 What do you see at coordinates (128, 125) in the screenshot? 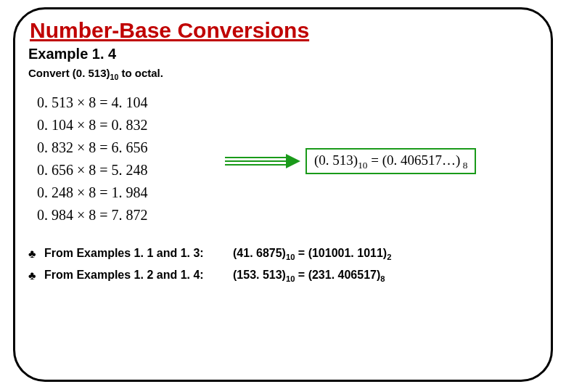
I see `calc-line: 0. 104 × 8 = 0. 832` at bounding box center [128, 125].